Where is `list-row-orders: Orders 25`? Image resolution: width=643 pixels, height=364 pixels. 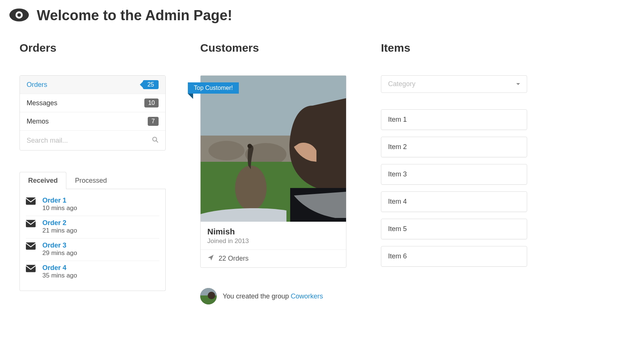
list-row-orders: Orders 25 is located at coordinates (93, 85).